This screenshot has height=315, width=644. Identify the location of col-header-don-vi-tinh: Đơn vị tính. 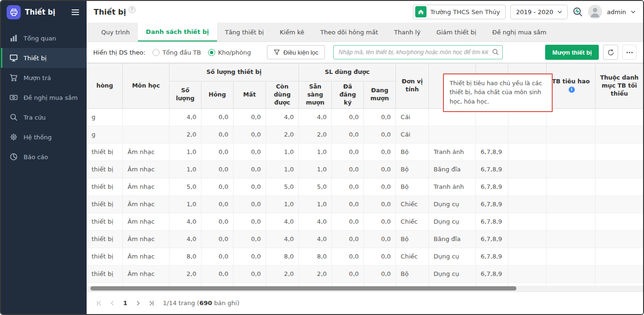
(412, 86).